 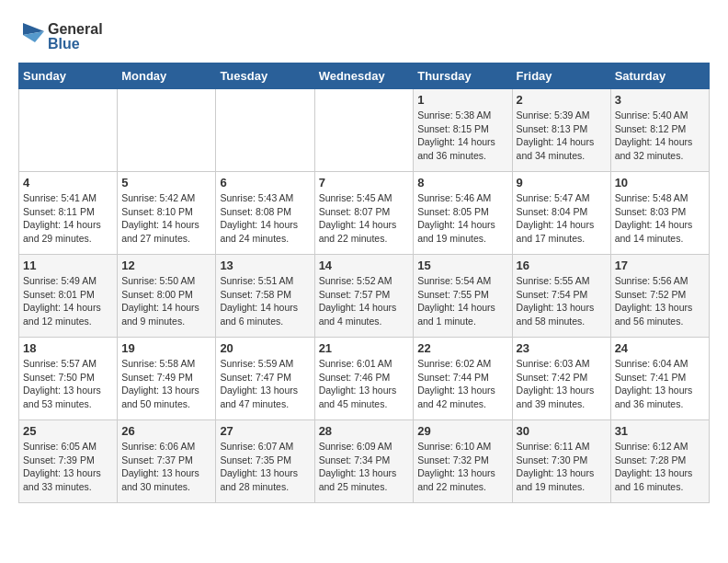 What do you see at coordinates (68, 213) in the screenshot?
I see `calendar-cell: 4Sunrise: 5:41 AM Sunset: 8:11 PM Daylig…` at bounding box center [68, 213].